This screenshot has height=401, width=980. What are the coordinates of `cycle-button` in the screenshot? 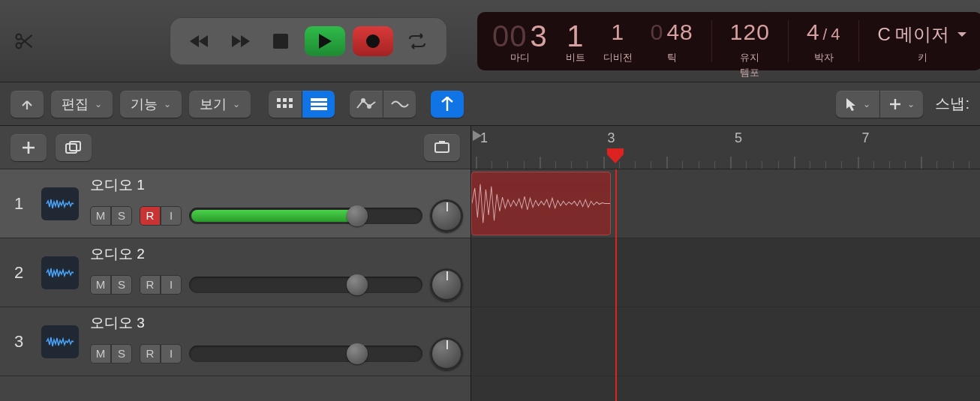 It's located at (417, 41).